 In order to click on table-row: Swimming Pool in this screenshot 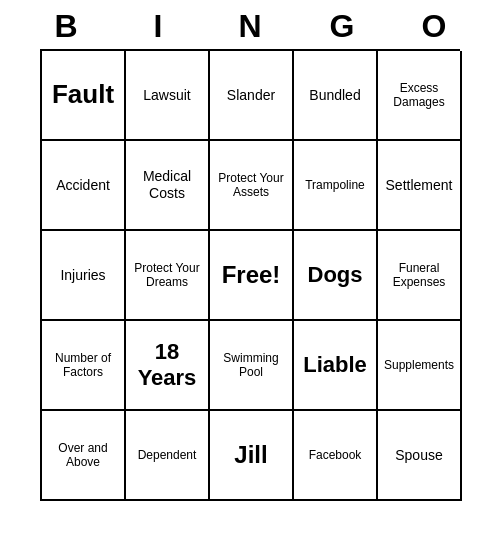, I will do `click(252, 366)`.